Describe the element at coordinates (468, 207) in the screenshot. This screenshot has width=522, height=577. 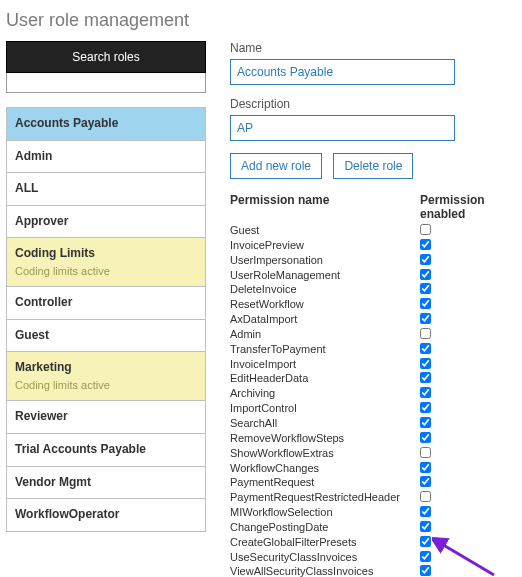
I see `permission-enabled-header: Permission enabled` at that location.